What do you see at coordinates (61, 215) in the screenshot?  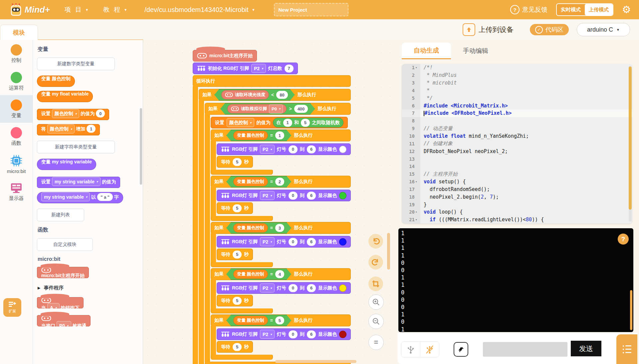 I see `new-list-button: 新建列表` at bounding box center [61, 215].